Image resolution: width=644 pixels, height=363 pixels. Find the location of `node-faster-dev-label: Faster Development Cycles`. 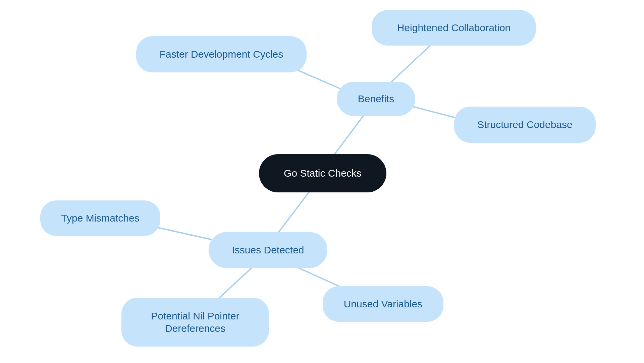

node-faster-dev-label: Faster Development Cycles is located at coordinates (221, 54).